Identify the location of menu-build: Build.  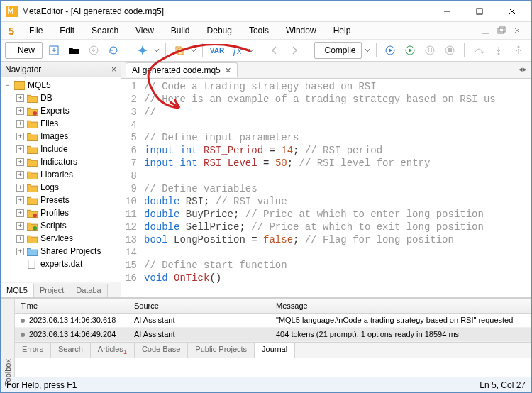
(180, 31).